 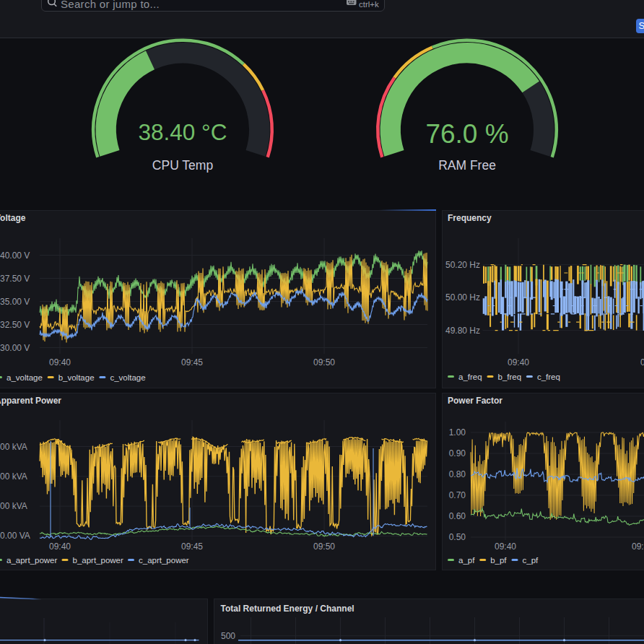 What do you see at coordinates (469, 218) in the screenshot?
I see `svg-text: Frequency` at bounding box center [469, 218].